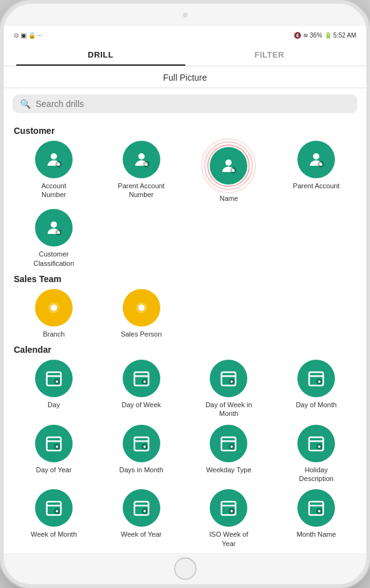  What do you see at coordinates (185, 78) in the screenshot?
I see `full-picture-label: Full Picture` at bounding box center [185, 78].